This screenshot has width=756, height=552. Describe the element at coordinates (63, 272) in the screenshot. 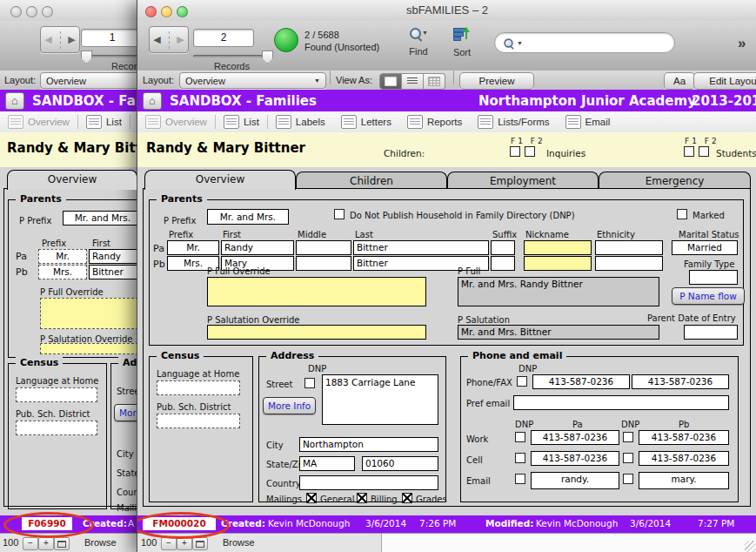

I see `pb-prefix-field: Mrs.` at that location.